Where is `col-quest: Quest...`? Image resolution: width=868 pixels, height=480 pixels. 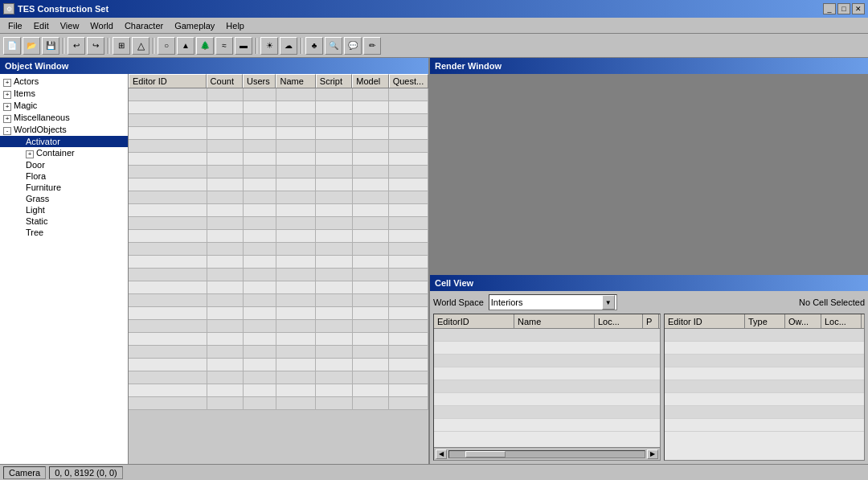 col-quest: Quest... is located at coordinates (408, 80).